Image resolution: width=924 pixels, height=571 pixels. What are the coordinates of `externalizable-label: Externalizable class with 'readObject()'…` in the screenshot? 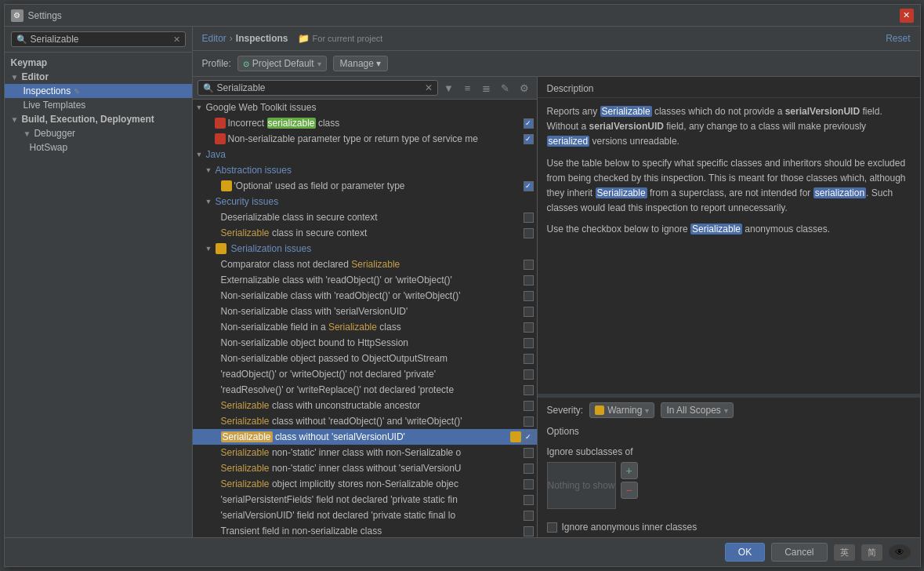 It's located at (371, 280).